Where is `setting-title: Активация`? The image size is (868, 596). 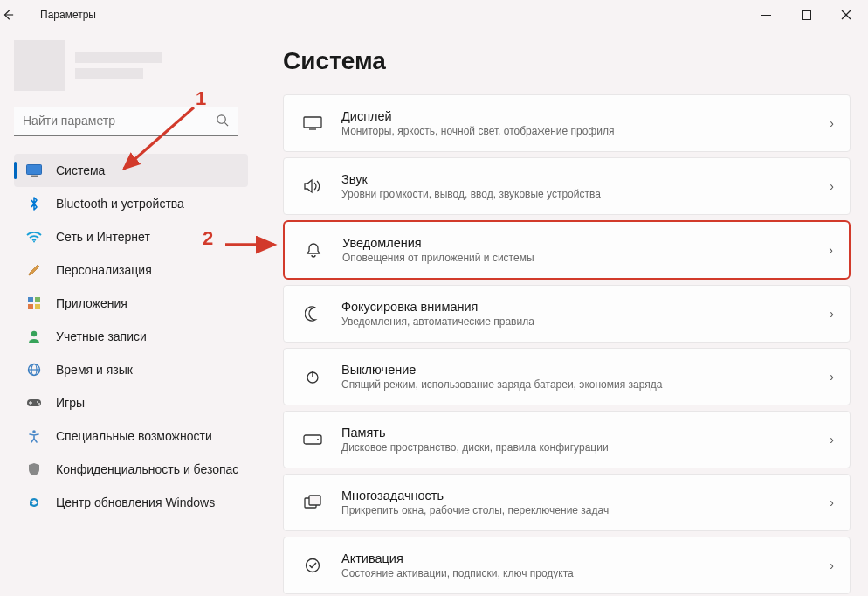 setting-title: Активация is located at coordinates (585, 558).